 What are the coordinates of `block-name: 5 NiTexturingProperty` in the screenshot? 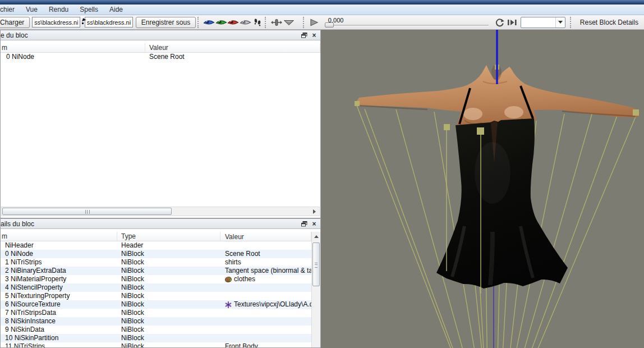 It's located at (59, 296).